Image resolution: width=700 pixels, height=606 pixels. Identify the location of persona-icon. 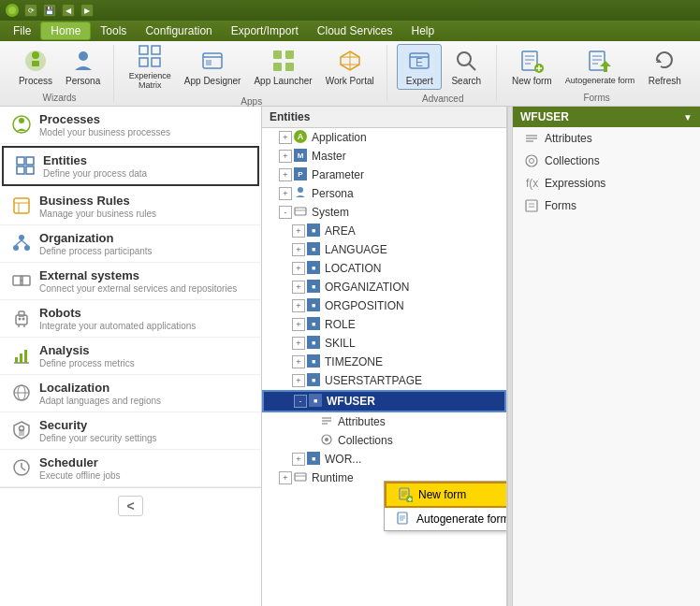
(83, 61).